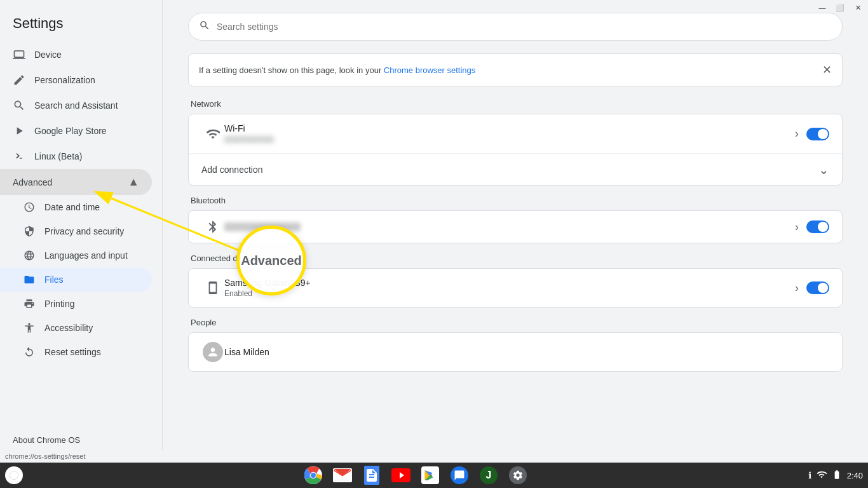 The height and width of the screenshot is (488, 868). Describe the element at coordinates (76, 105) in the screenshot. I see `sidebar-item-search: Search and Assistant` at that location.